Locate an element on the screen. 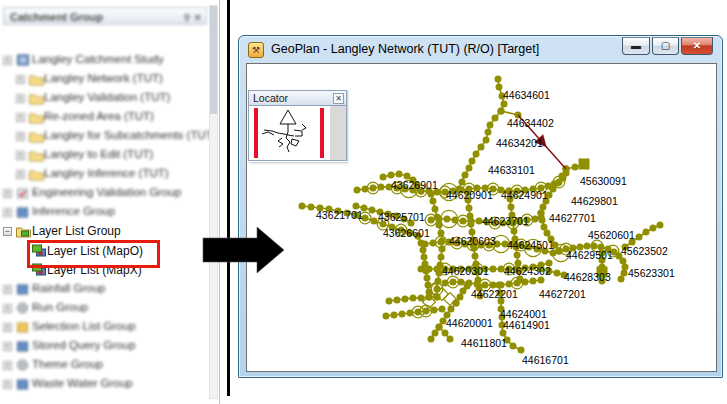  locator-network-sketch is located at coordinates (289, 134).